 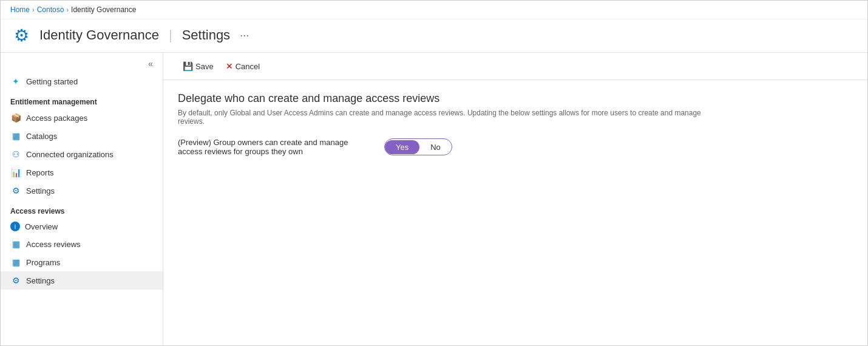 I want to click on programs-label: Programs, so click(x=43, y=262).